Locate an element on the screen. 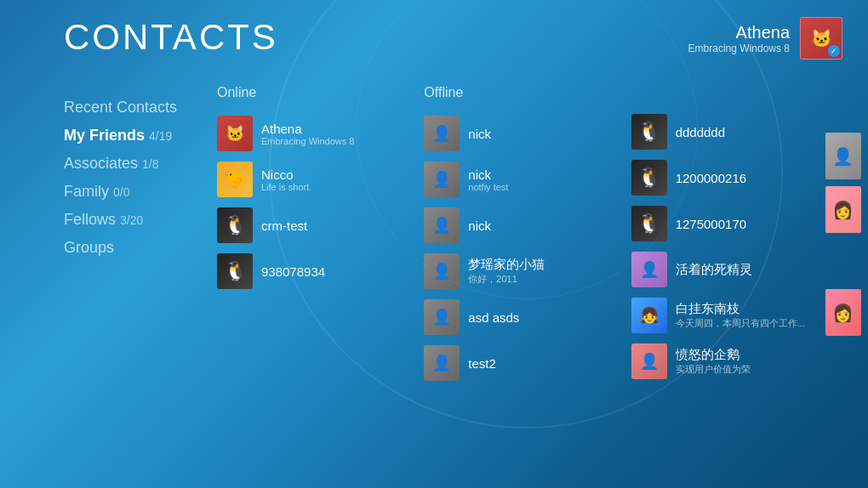 This screenshot has height=488, width=868. contact-nick-3: 👤 nick is located at coordinates (514, 225).